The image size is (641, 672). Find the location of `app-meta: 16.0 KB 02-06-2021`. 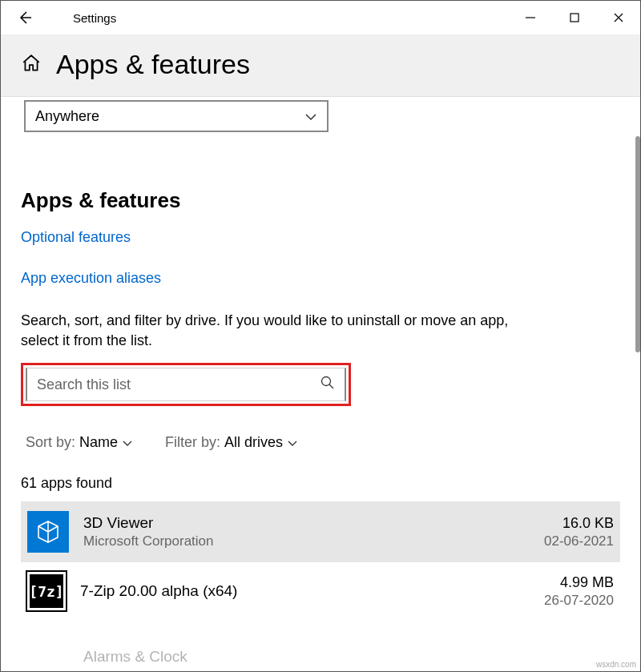

app-meta: 16.0 KB 02-06-2021 is located at coordinates (579, 532).